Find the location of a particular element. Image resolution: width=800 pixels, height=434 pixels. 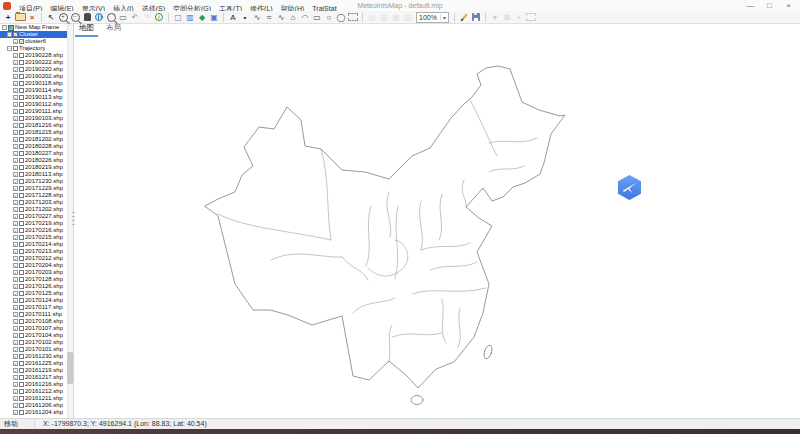

tree-item-20170213: +20170213.shp is located at coordinates (36, 252).